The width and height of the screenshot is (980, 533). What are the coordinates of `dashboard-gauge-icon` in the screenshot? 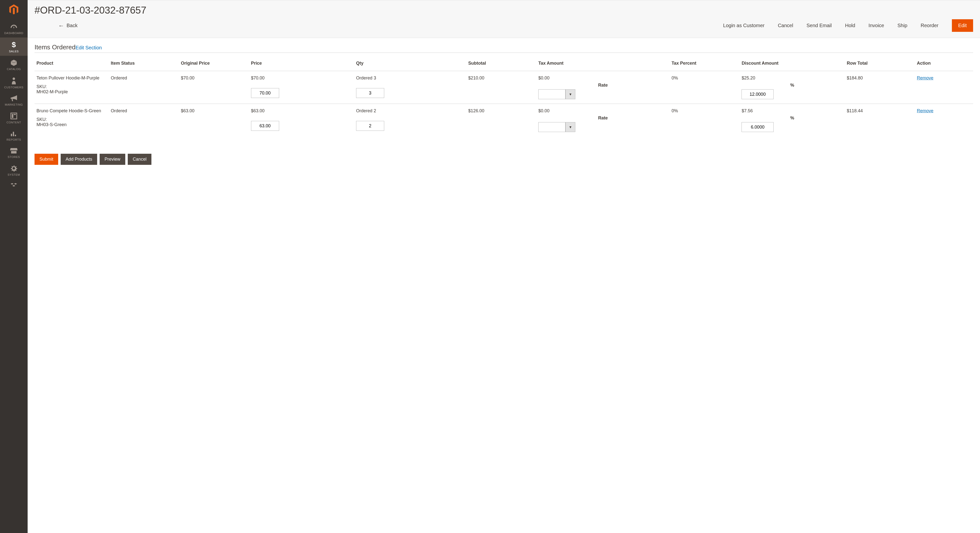 It's located at (14, 27).